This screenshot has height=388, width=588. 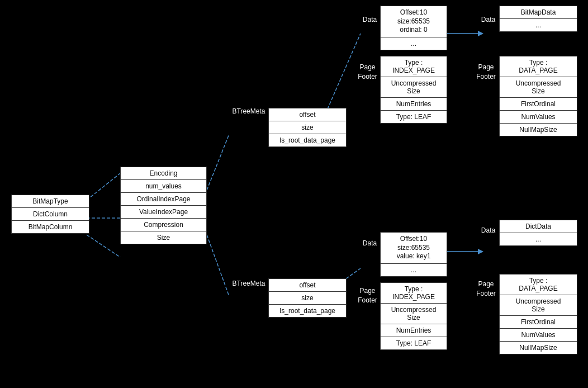 What do you see at coordinates (163, 187) in the screenshot?
I see `main-cell-1: num_values` at bounding box center [163, 187].